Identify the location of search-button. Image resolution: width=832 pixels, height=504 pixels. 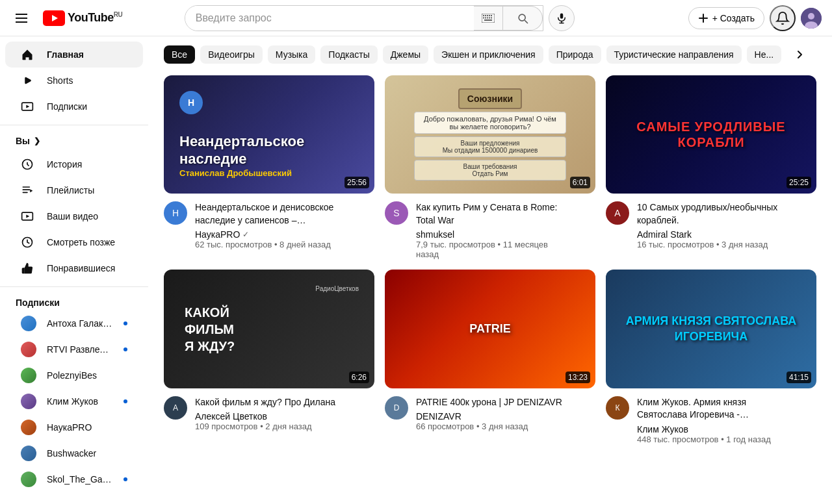
(523, 18).